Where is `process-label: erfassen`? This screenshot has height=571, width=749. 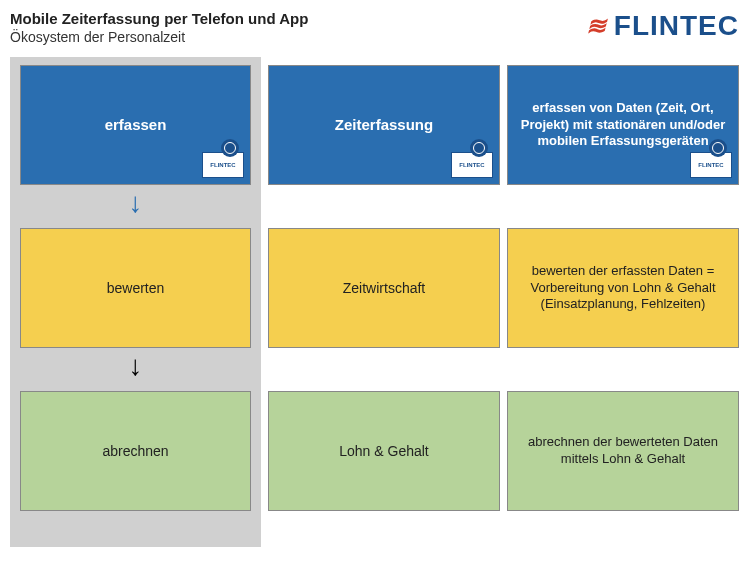 process-label: erfassen is located at coordinates (136, 125).